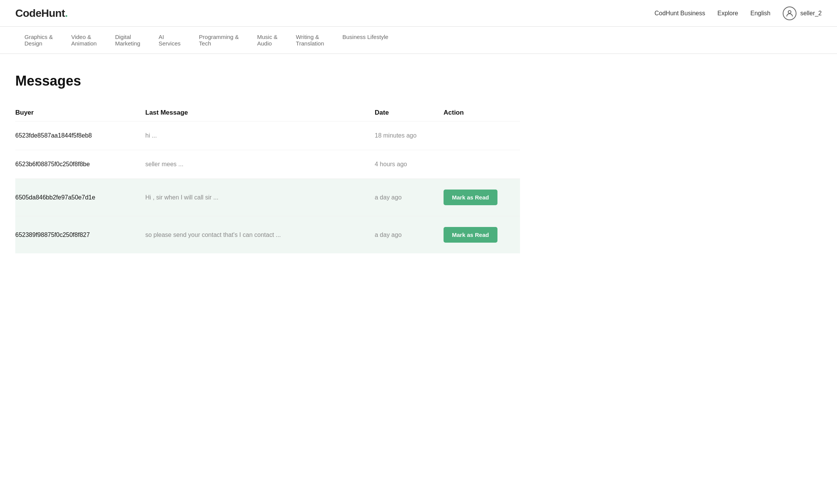 The width and height of the screenshot is (837, 504). I want to click on table-row: 652389f98875f0c250f8f827so please send y…, so click(268, 235).